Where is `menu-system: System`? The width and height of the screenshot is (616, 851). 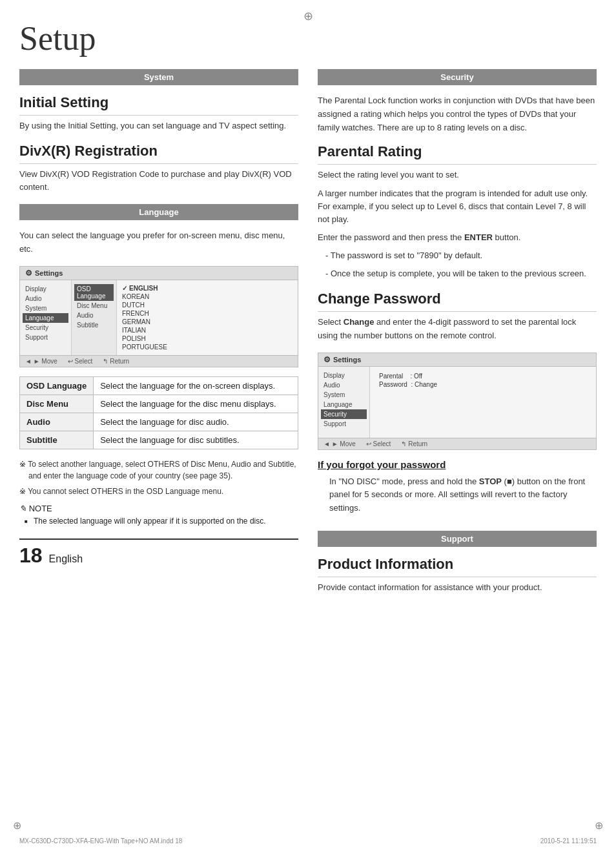
menu-system: System is located at coordinates (45, 309).